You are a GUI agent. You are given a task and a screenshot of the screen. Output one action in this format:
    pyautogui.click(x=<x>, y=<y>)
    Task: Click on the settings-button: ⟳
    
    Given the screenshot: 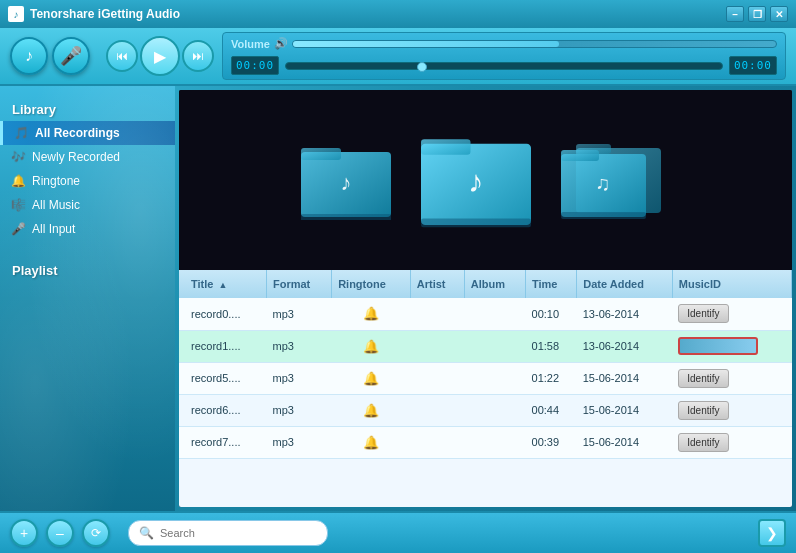 What is the action you would take?
    pyautogui.click(x=96, y=533)
    